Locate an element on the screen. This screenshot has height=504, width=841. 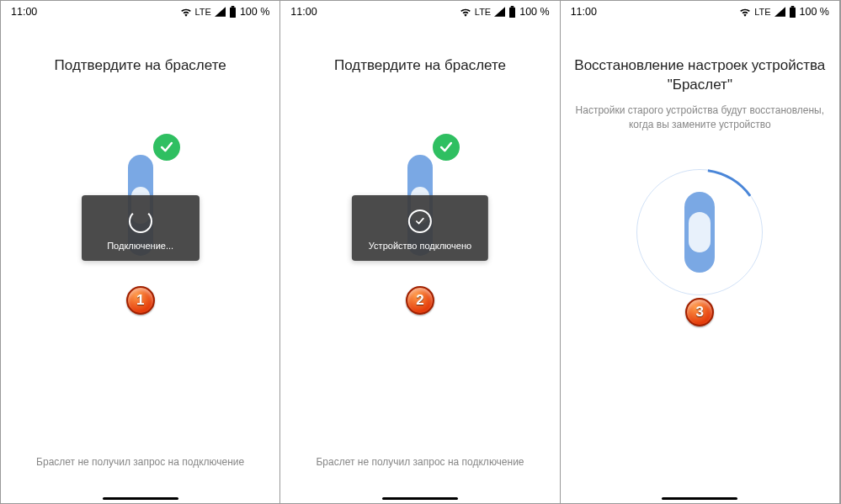
page-title: Восстановление настроек устройства "Брас… is located at coordinates (700, 76).